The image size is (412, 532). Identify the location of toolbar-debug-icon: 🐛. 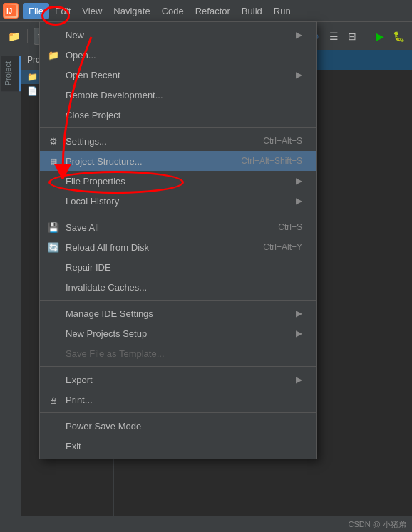
(398, 36).